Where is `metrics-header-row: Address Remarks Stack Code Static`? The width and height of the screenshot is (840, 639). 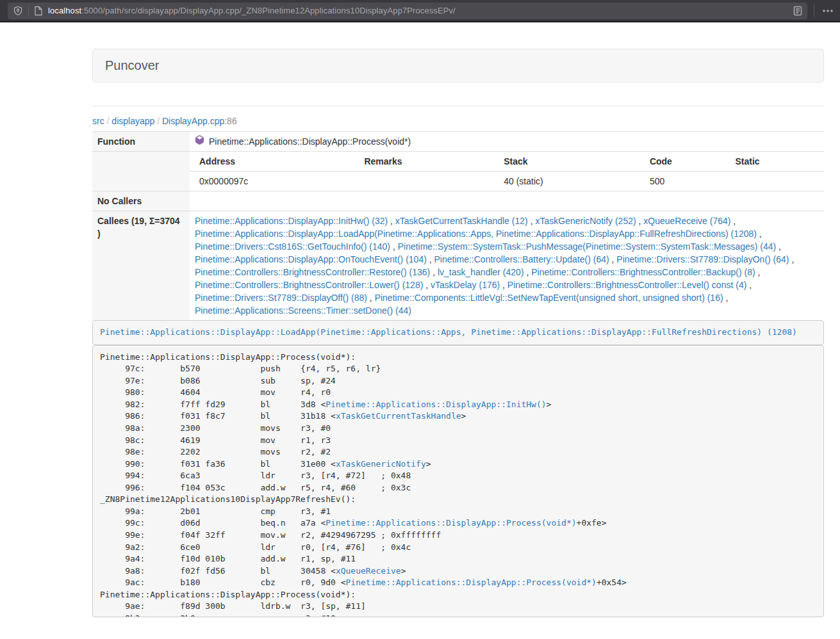
metrics-header-row: Address Remarks Stack Code Static is located at coordinates (507, 161).